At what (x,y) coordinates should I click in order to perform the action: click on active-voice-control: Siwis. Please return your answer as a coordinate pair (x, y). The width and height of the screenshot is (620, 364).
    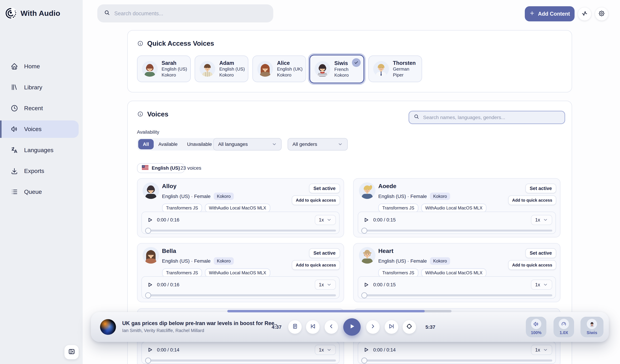
    Looking at the image, I should click on (592, 327).